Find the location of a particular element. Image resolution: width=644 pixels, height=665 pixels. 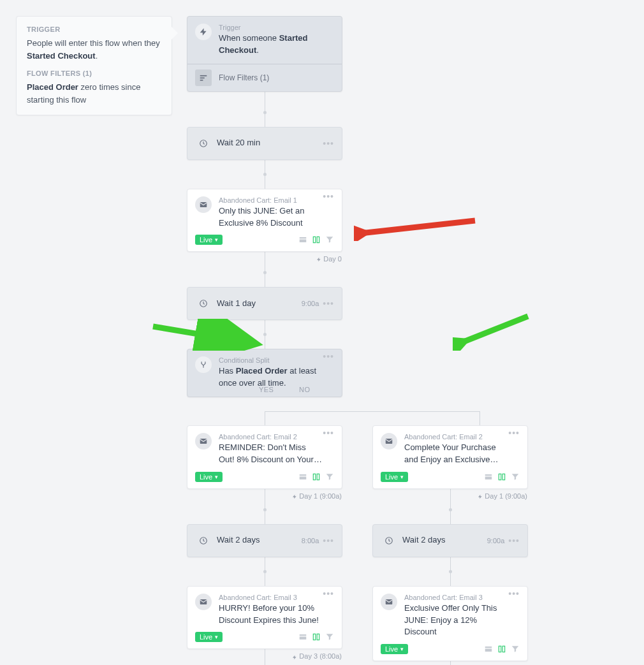

trigger-info-card: TRIGGER People will enter this flow when… is located at coordinates (94, 66).